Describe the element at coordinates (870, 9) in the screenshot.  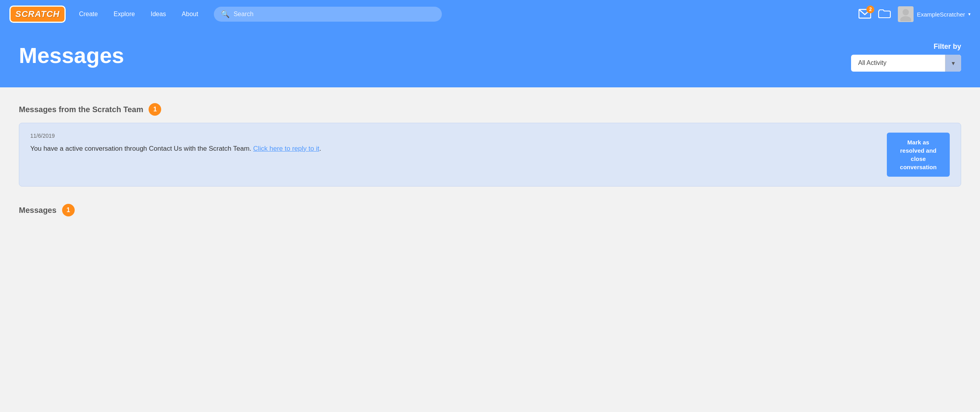
I see `notification-badge: 2` at that location.